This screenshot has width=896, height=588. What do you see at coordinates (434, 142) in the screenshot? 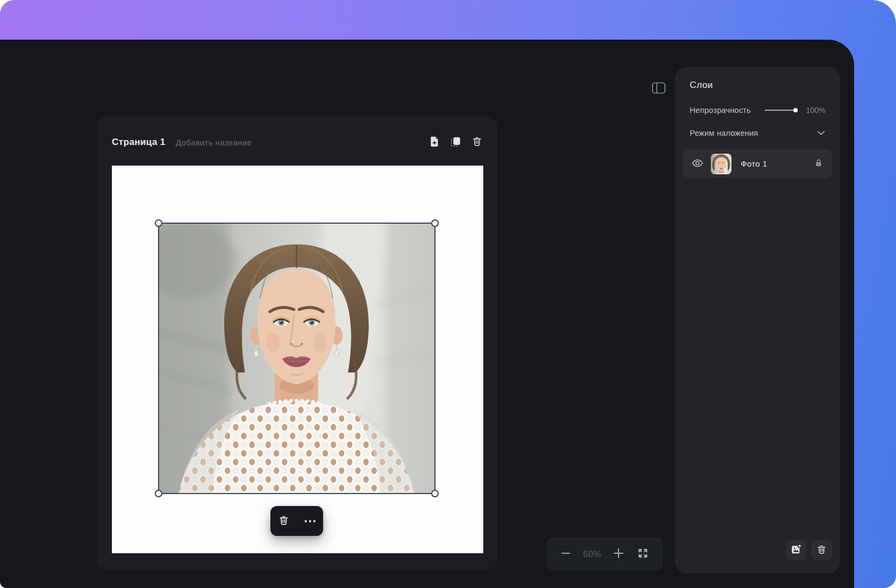
I see `add-page-icon` at bounding box center [434, 142].